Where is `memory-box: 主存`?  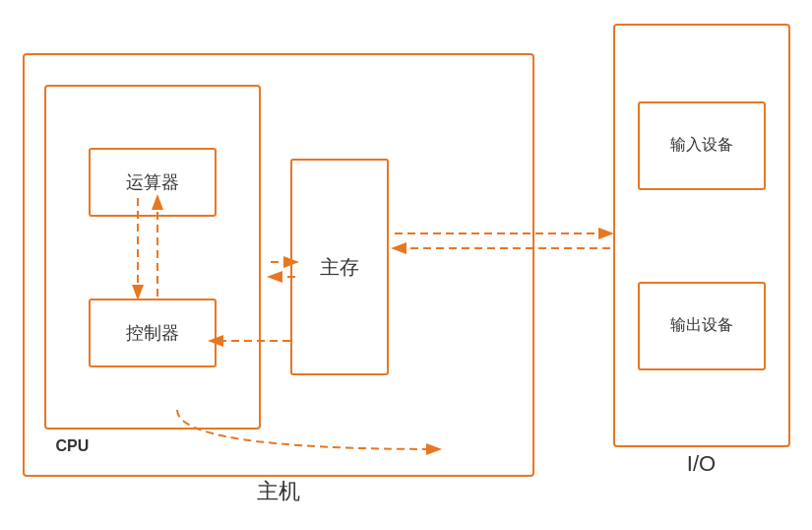
memory-box: 主存 is located at coordinates (340, 267).